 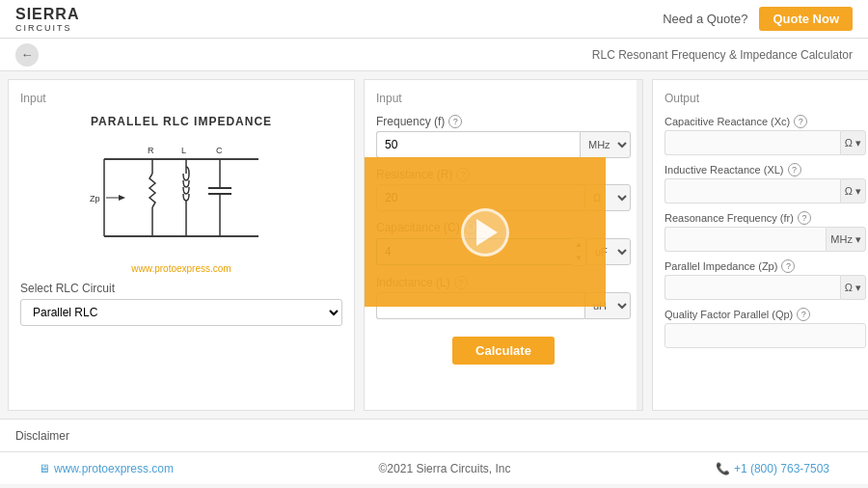 I want to click on frequency-input-group: MHzHzkHzGHz, so click(x=503, y=145).